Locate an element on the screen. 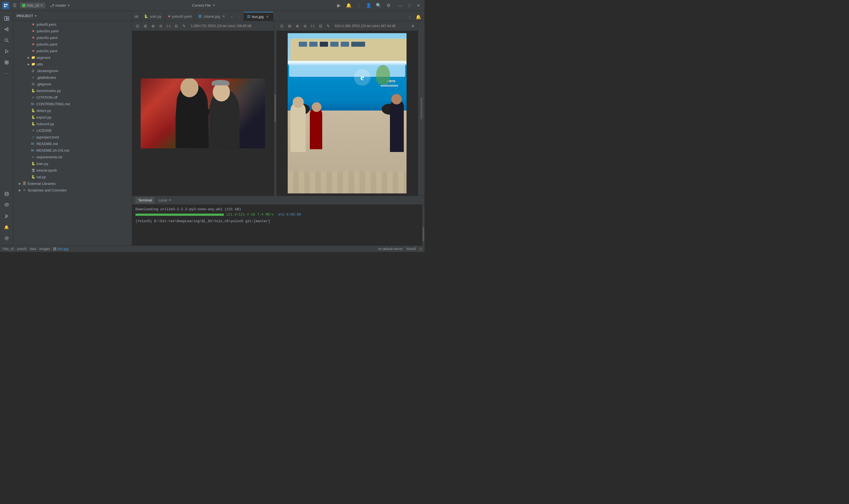  activity-project-icon is located at coordinates (7, 18).